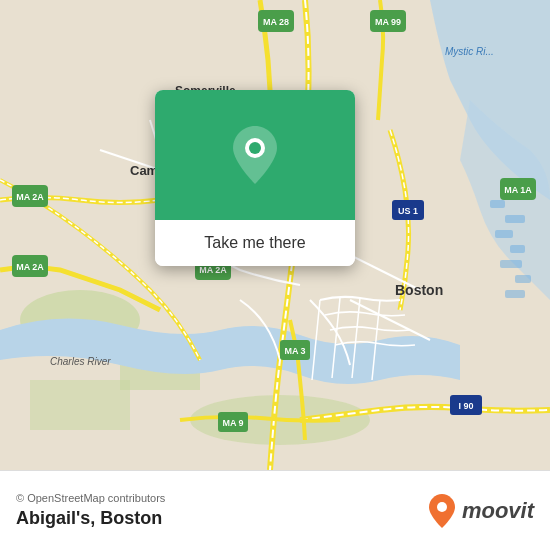  I want to click on place-name: Abigail's, Boston, so click(90, 518).